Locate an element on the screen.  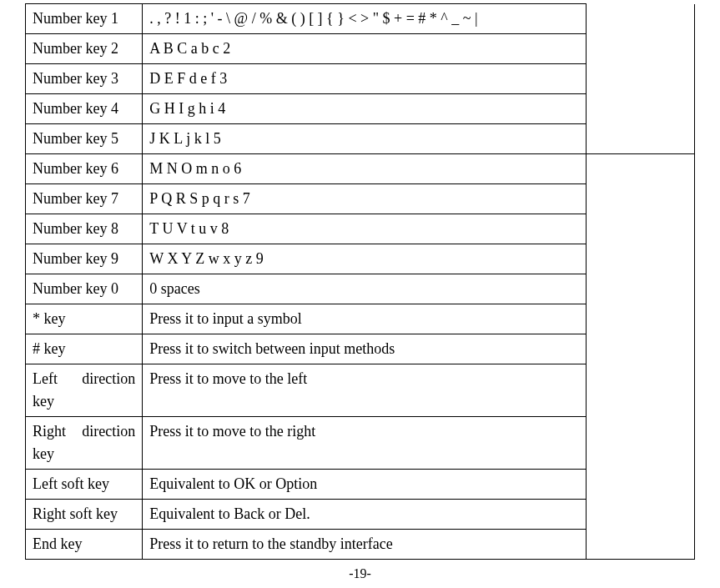
desc-cell: P Q R S p q r s 7 is located at coordinates (364, 199).